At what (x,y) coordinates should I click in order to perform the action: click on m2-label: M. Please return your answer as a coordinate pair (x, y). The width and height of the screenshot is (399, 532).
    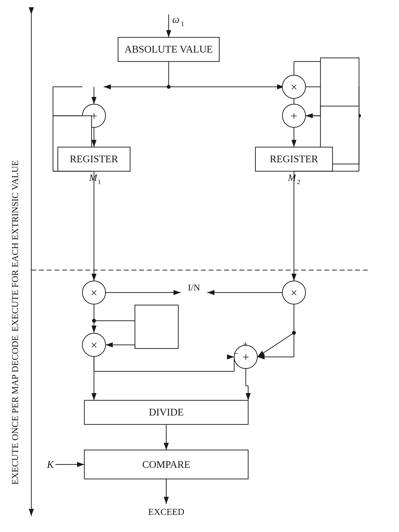
    Looking at the image, I should click on (292, 177).